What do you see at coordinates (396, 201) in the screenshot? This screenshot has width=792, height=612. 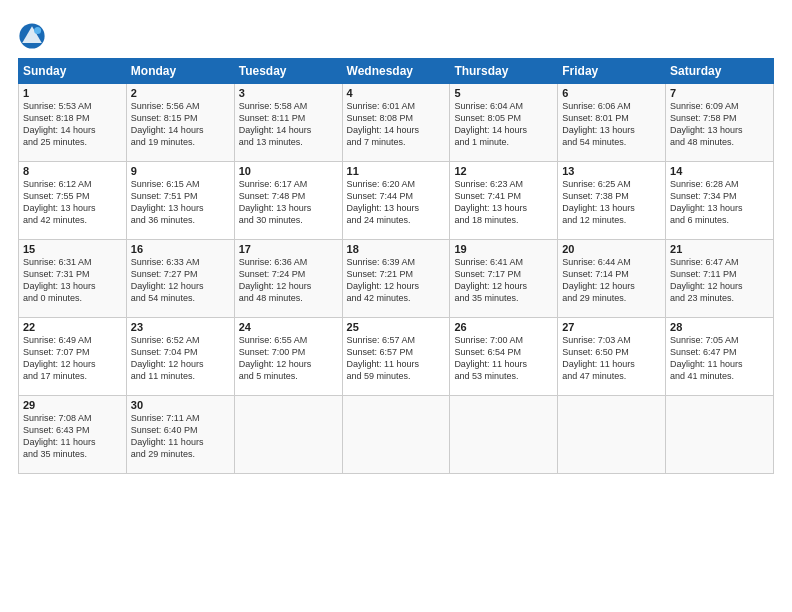 I see `day-cell: 11Sunrise: 6:20 AM Sunset: 7:44 PM Dayli…` at bounding box center [396, 201].